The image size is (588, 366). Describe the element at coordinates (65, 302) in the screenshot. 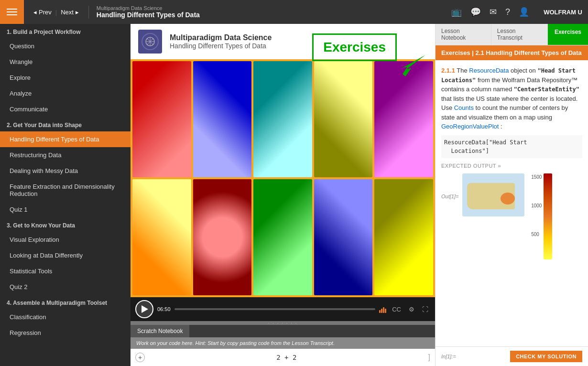

I see `sidebar-section-4: 4. Assemble a Multiparadigm Toolset` at that location.